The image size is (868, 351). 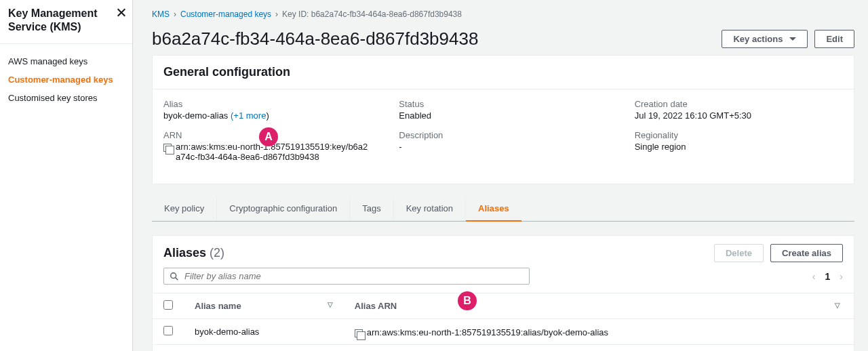 What do you see at coordinates (372, 14) in the screenshot?
I see `breadcrumb-current: Key ID: b6a2a74c-fb34-464a-8ea6-d867fd3b…` at bounding box center [372, 14].